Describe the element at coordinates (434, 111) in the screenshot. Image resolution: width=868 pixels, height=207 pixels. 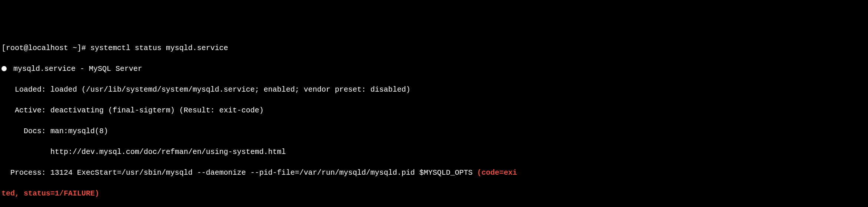
I see `active-line: Active: deactivating (final-sigterm) (Re…` at that location.